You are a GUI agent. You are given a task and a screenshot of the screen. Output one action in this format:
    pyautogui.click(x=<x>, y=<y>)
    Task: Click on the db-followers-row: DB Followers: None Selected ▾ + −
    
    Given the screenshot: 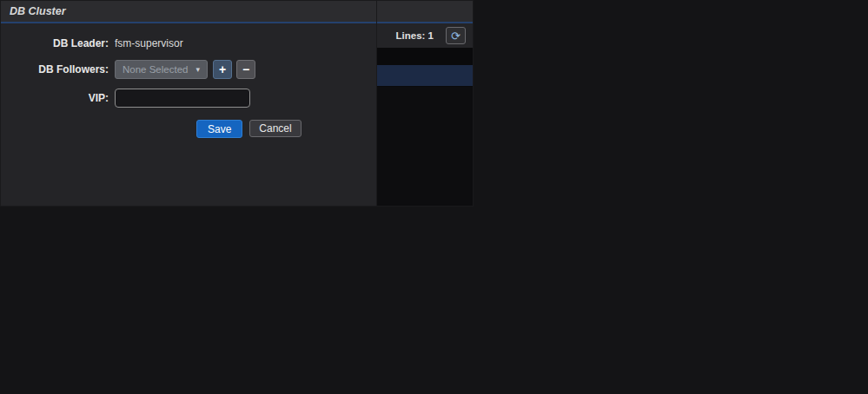 What is the action you would take?
    pyautogui.click(x=189, y=69)
    